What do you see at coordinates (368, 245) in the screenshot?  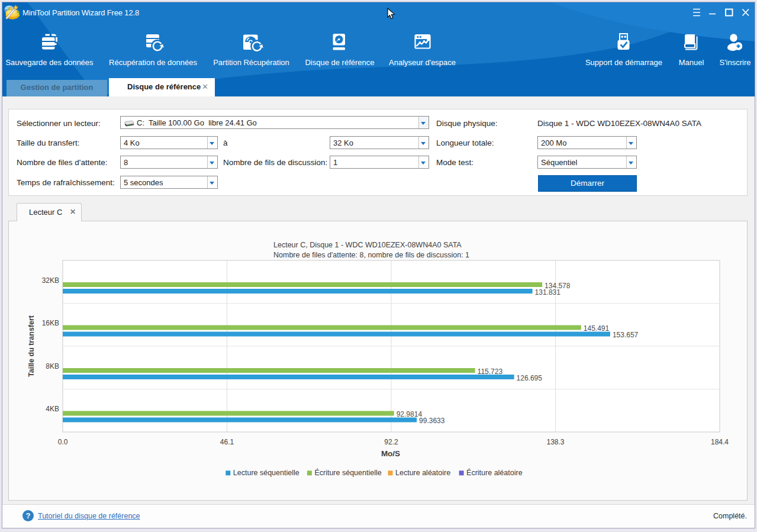 I see `svg-text:Lecteur C, Disque 1 - WDC WD10: Lecteur C, Disque 1 - WDC WD10EZEX-08WN4…` at bounding box center [368, 245].